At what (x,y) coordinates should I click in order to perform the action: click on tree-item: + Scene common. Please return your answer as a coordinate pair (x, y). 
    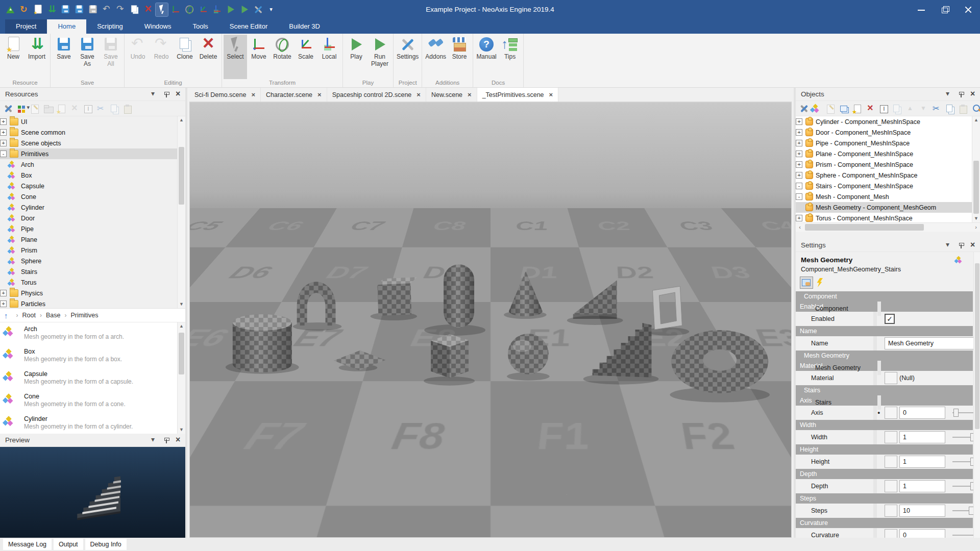
    Looking at the image, I should click on (93, 133).